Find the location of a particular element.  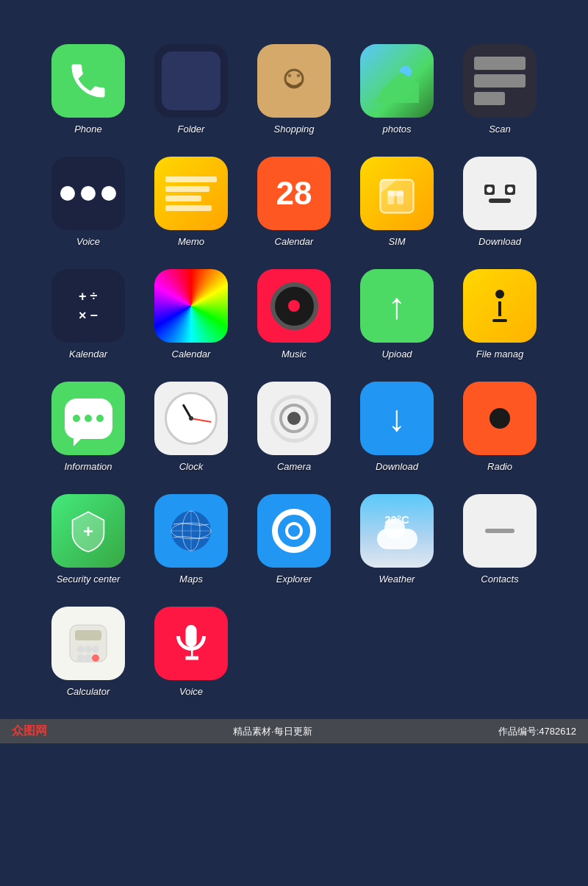

app-voice2: Voice is located at coordinates (191, 651).